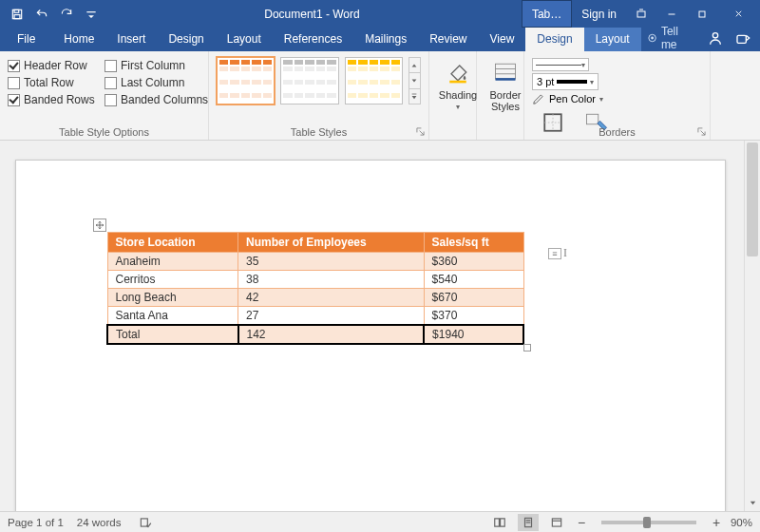 This screenshot has height=532, width=760. I want to click on tab-table-design: Design, so click(555, 40).